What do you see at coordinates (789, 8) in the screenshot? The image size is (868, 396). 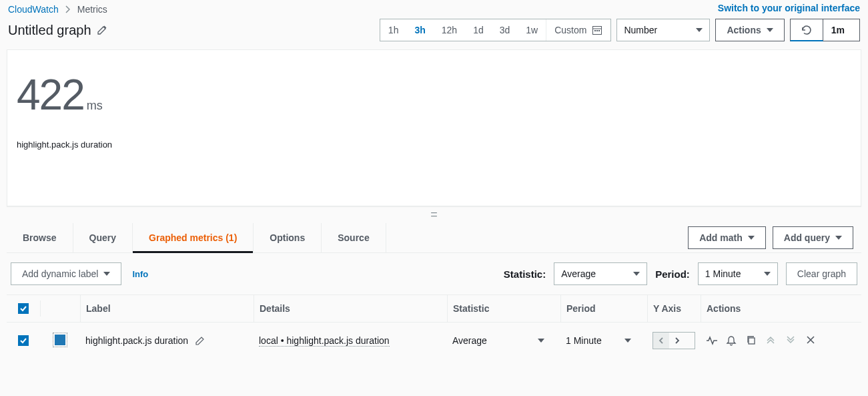 I see `switch-interface-link: Switch to your original interface` at bounding box center [789, 8].